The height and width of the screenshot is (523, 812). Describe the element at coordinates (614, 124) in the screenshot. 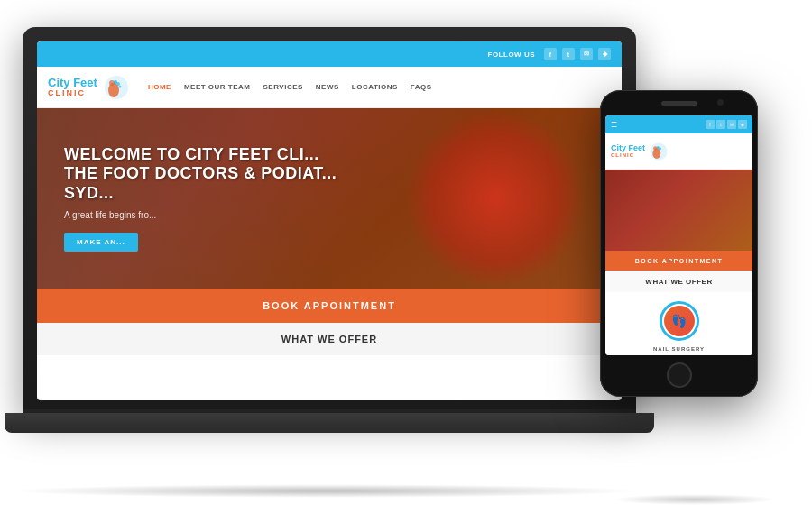

I see `phone-hamburger-icon: ☰` at that location.